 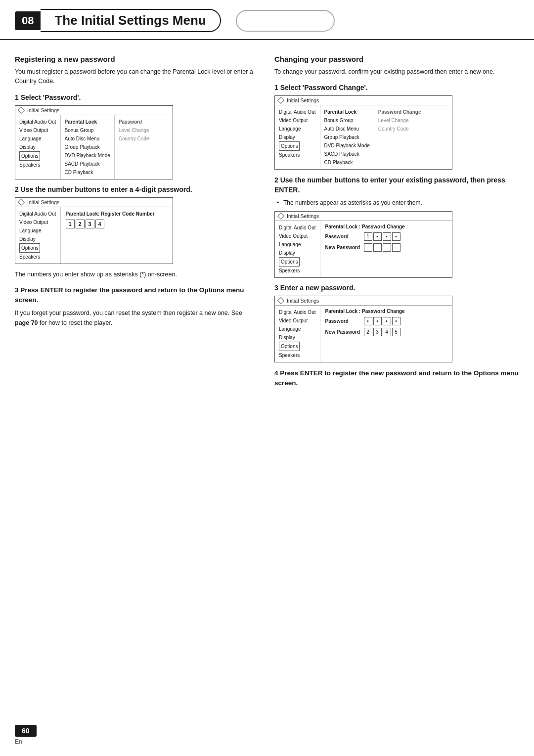 What do you see at coordinates (298, 129) in the screenshot?
I see `r-menu-language: Language` at bounding box center [298, 129].